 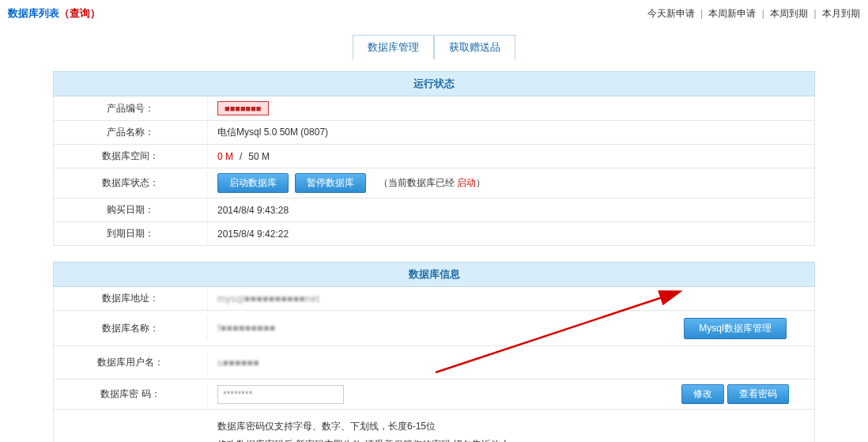 What do you see at coordinates (225, 157) in the screenshot?
I see `space-used: 0 M` at bounding box center [225, 157].